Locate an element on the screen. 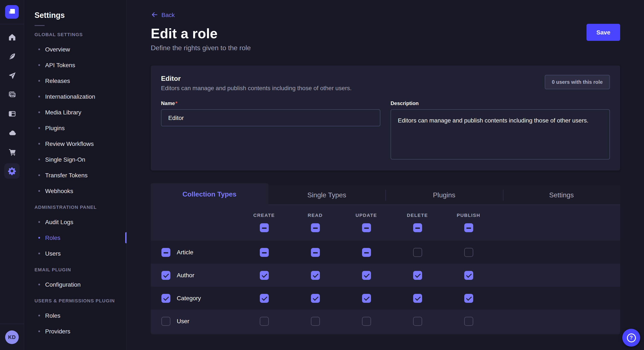  tab-plugins: Plugins is located at coordinates (444, 195).